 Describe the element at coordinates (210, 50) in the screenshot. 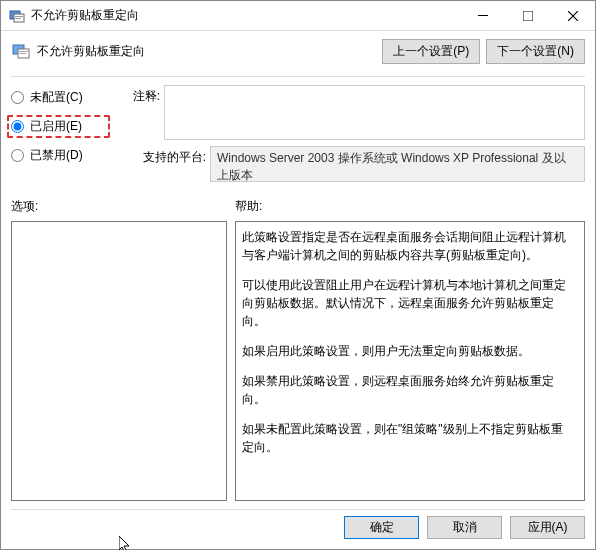

I see `policy-title: 不允许剪贴板重定向` at that location.